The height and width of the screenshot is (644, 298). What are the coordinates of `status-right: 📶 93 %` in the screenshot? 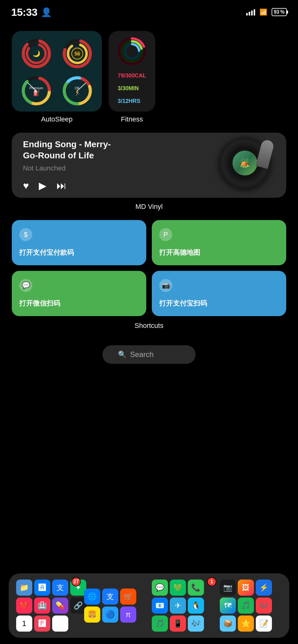 It's located at (266, 12).